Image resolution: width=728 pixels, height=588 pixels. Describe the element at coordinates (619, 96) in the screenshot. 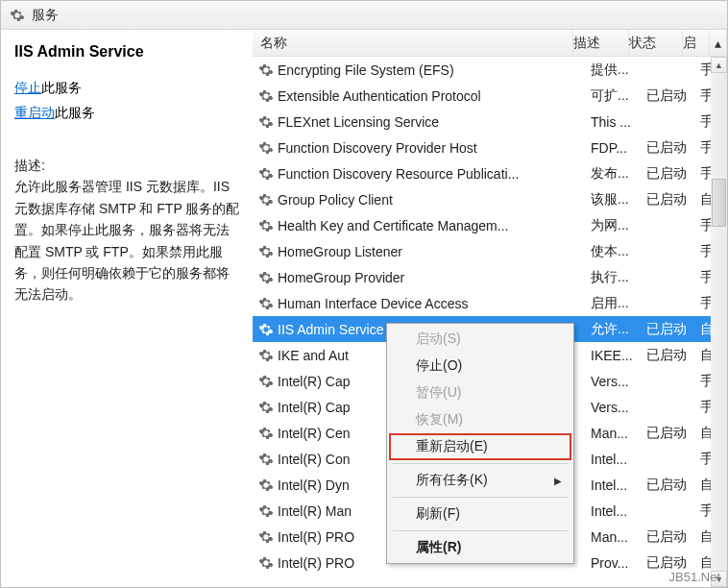

I see `service-desc: 可扩...` at that location.